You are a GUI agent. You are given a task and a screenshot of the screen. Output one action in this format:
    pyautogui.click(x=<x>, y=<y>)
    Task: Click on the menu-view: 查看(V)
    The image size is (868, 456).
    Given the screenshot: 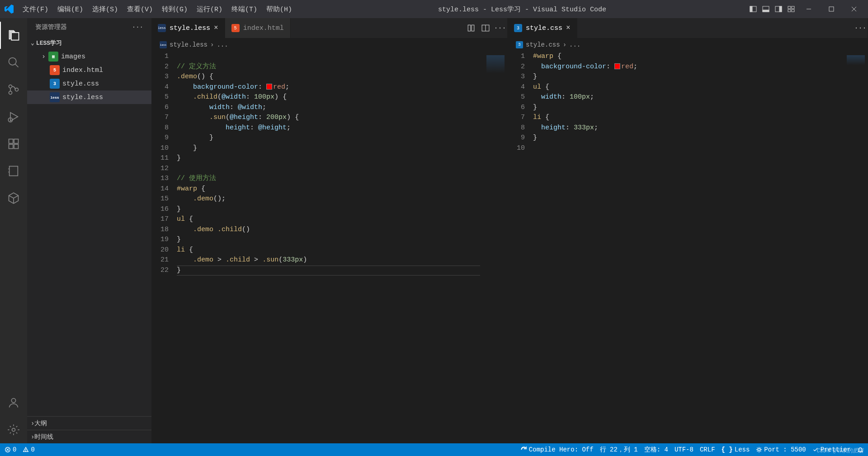 What is the action you would take?
    pyautogui.click(x=140, y=9)
    